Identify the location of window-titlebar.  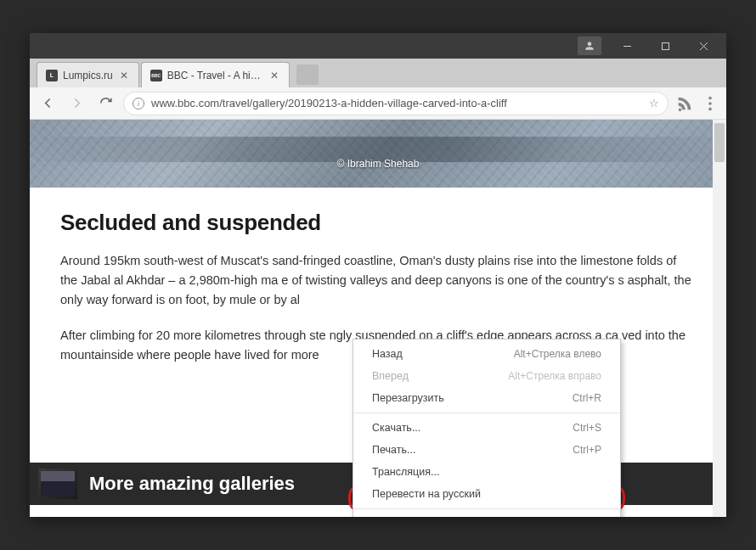
(378, 46).